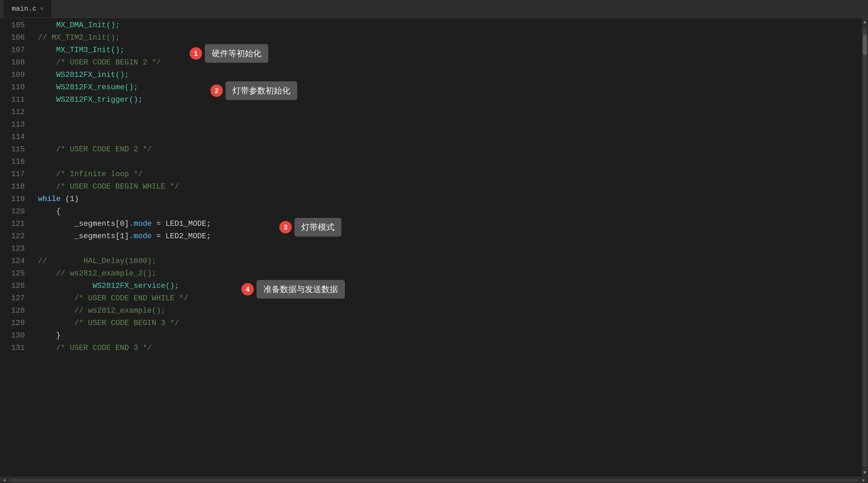  Describe the element at coordinates (12, 88) in the screenshot. I see `line-num: 110` at that location.